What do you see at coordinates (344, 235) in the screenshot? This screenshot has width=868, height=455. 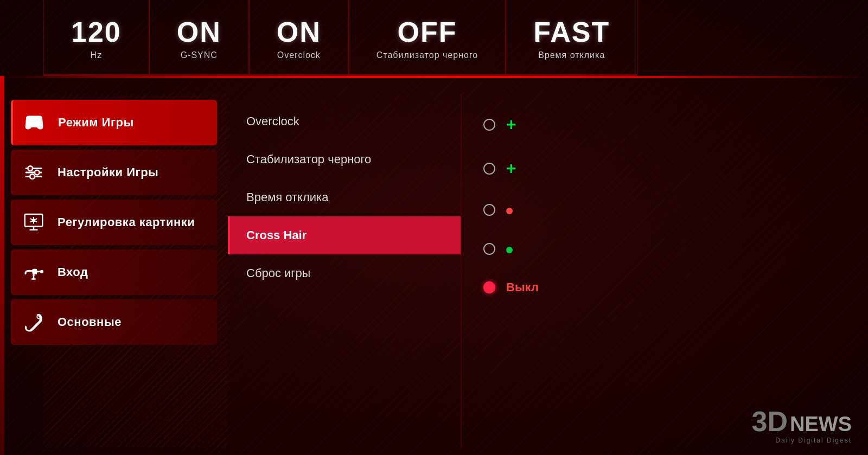 I see `menu-item-crosshair: Cross Hair` at bounding box center [344, 235].